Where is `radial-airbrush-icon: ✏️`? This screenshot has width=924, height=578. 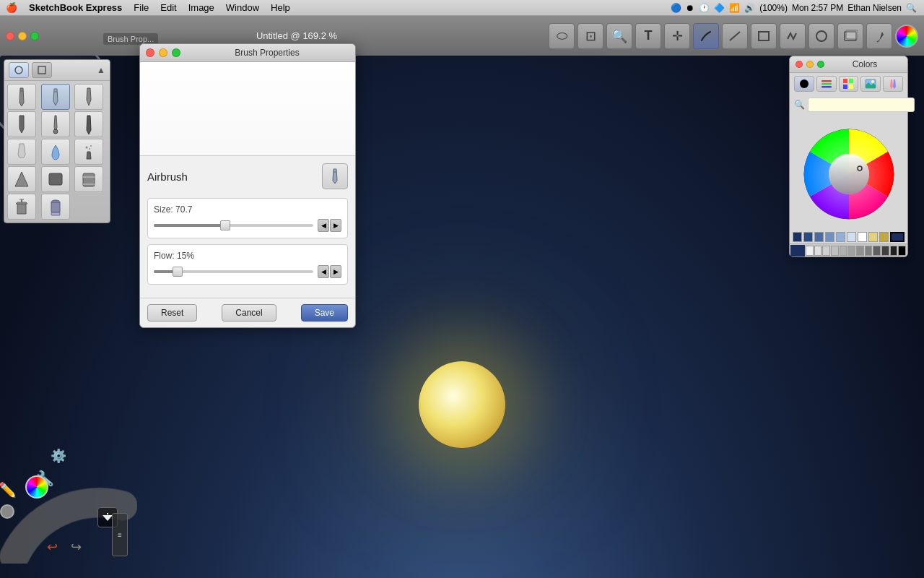
radial-airbrush-icon: ✏️ is located at coordinates (9, 490).